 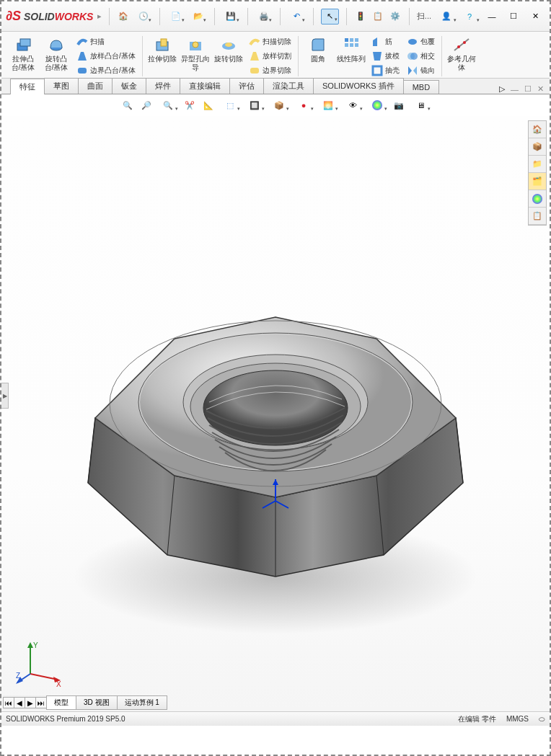 What do you see at coordinates (199, 17) in the screenshot?
I see `open-button: 📂` at bounding box center [199, 17].